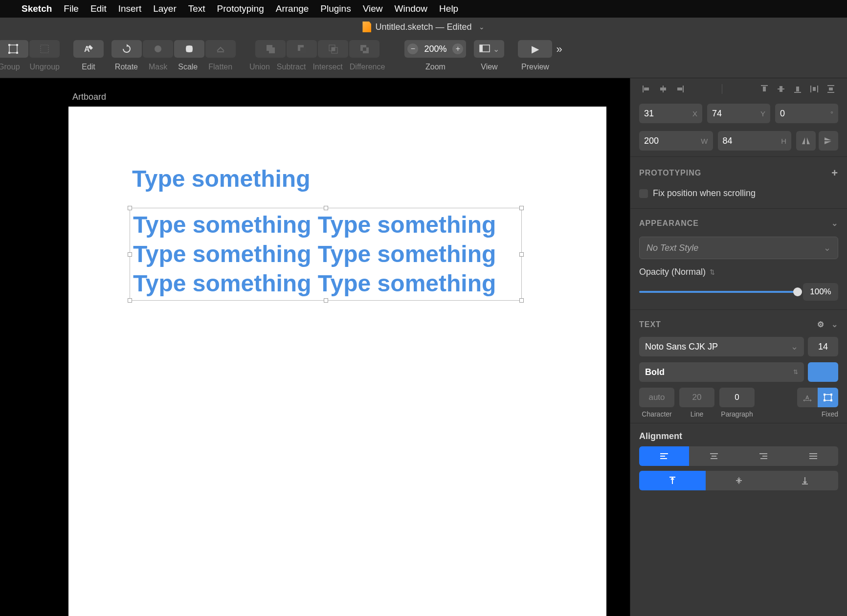  I want to click on text-valign-top-button, so click(672, 481).